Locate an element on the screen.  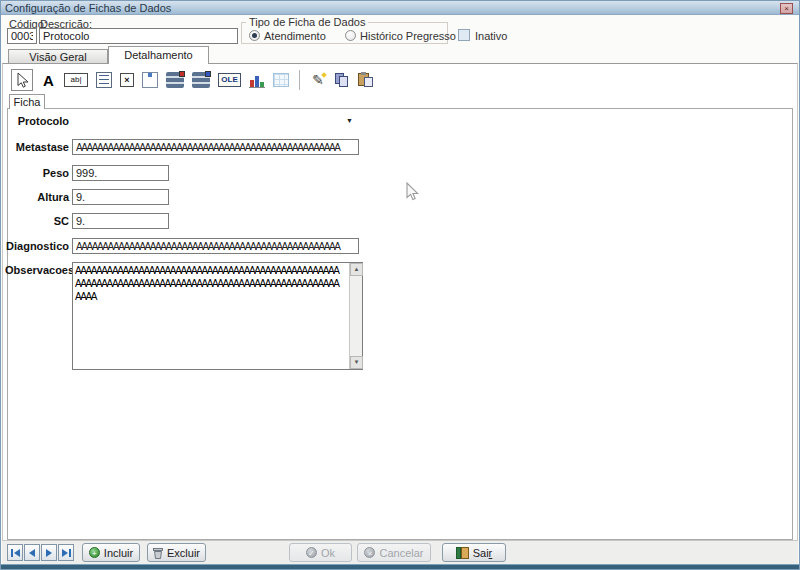
ok-label: Ok is located at coordinates (328, 553).